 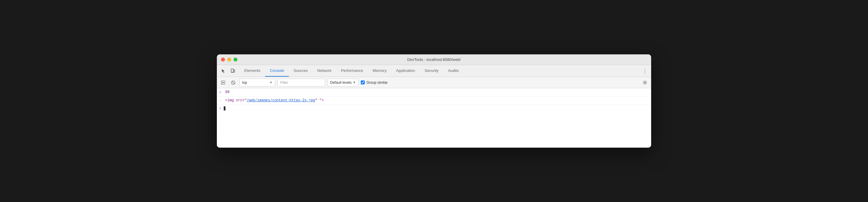 What do you see at coordinates (324, 71) in the screenshot?
I see `tab-network: Network` at bounding box center [324, 71].